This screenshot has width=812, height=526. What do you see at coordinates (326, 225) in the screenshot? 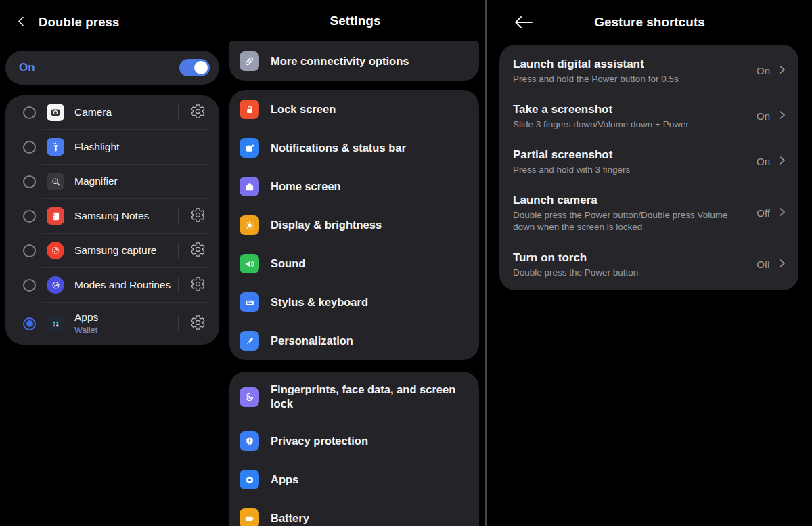
I see `settings-item-label: Display & brightness` at bounding box center [326, 225].